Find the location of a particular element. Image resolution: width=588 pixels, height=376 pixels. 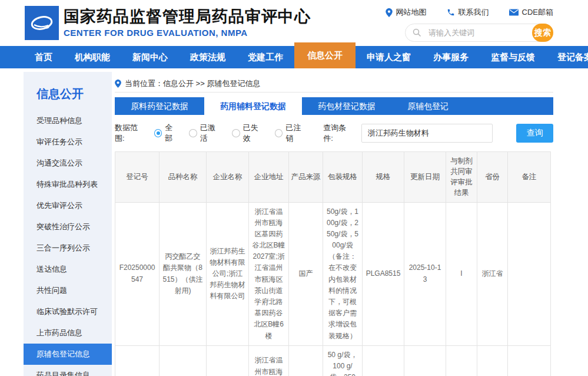

col-packaging: 包装规格 is located at coordinates (343, 177).